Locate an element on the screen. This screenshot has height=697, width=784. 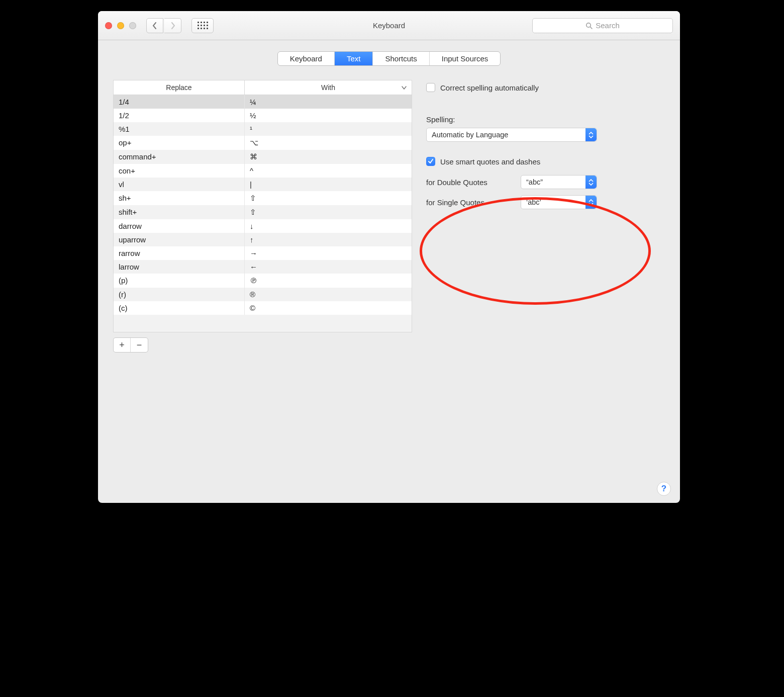
double-quotes-value: “abc” is located at coordinates (535, 182).